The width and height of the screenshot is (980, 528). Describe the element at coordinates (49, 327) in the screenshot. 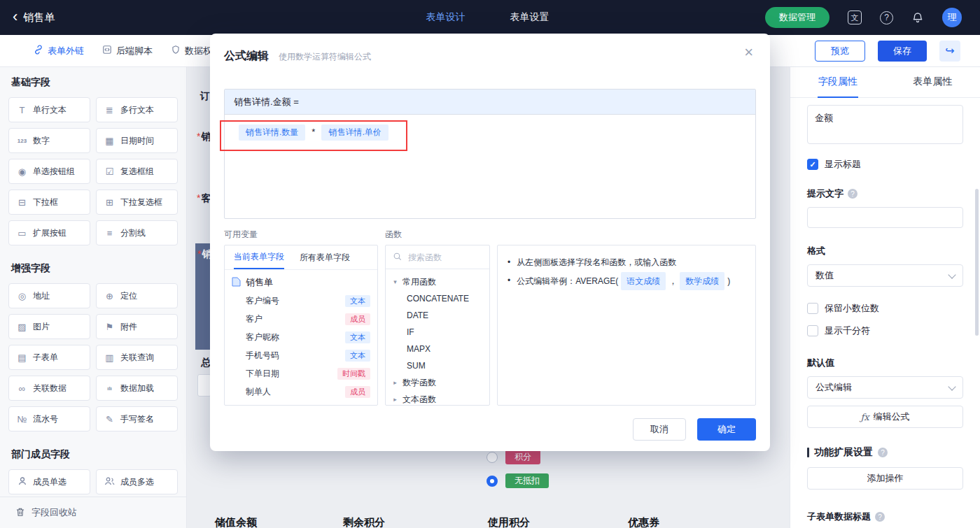

I see `field-image: ▨图片` at that location.